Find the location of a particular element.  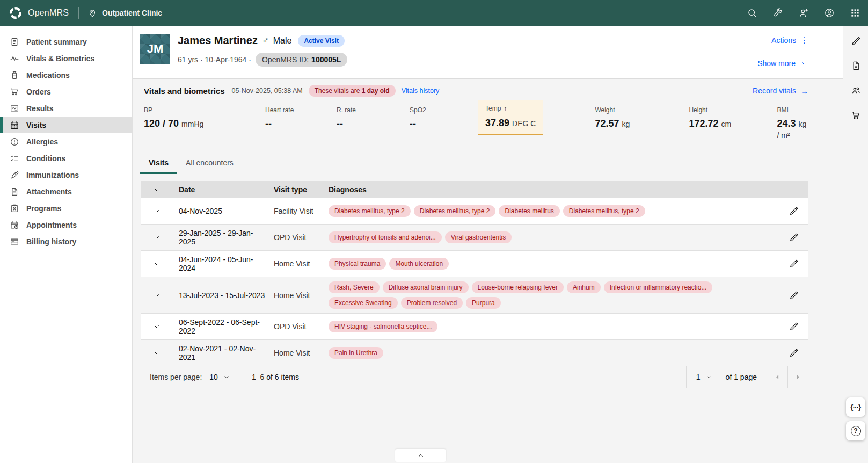

overflow-menu-icon: ⋮ is located at coordinates (804, 40).